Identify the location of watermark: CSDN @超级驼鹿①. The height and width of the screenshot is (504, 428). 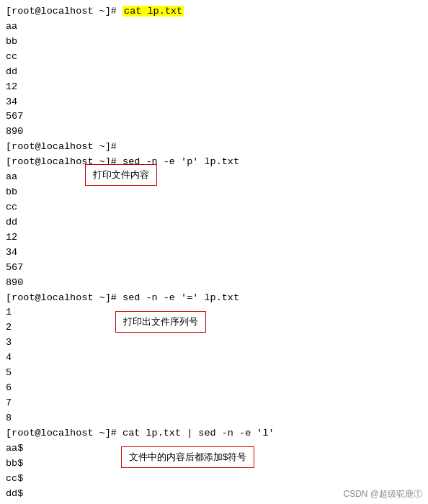
(383, 494).